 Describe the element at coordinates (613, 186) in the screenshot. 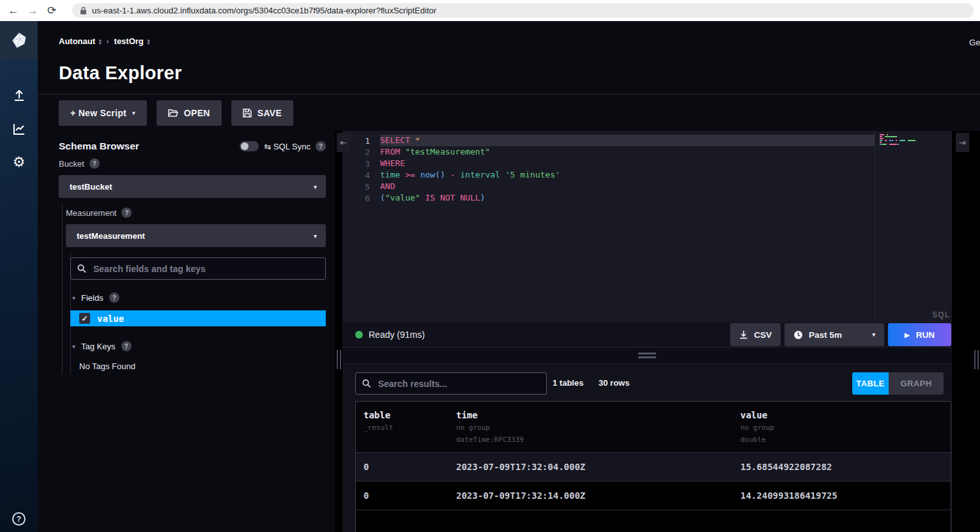

I see `code-line-5: 5AND` at that location.